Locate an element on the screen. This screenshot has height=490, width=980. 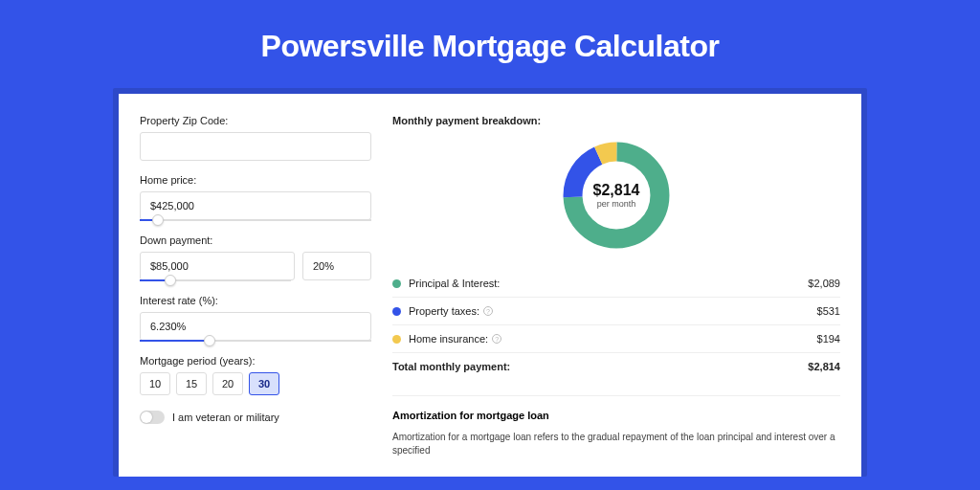
veteran-label: I am veteran or military is located at coordinates (226, 417).